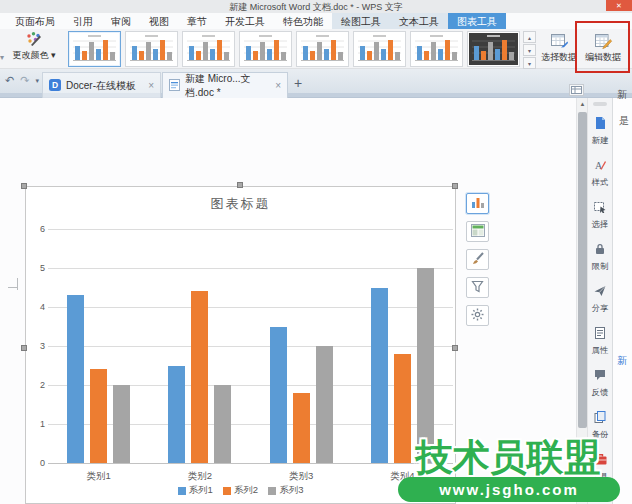  What do you see at coordinates (361, 21) in the screenshot?
I see `menu-tab-绘图工具: 绘图工具` at bounding box center [361, 21].